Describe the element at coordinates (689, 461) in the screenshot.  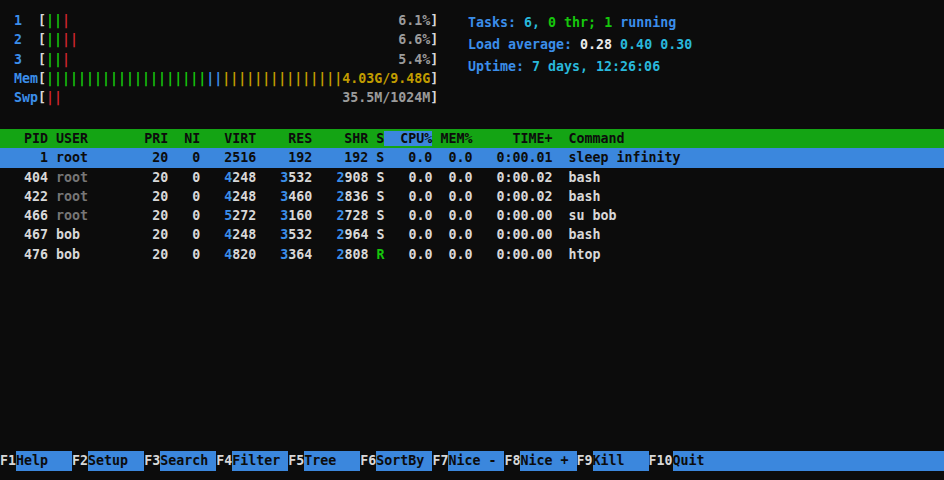
I see `fkey-f10-label: Quit` at that location.